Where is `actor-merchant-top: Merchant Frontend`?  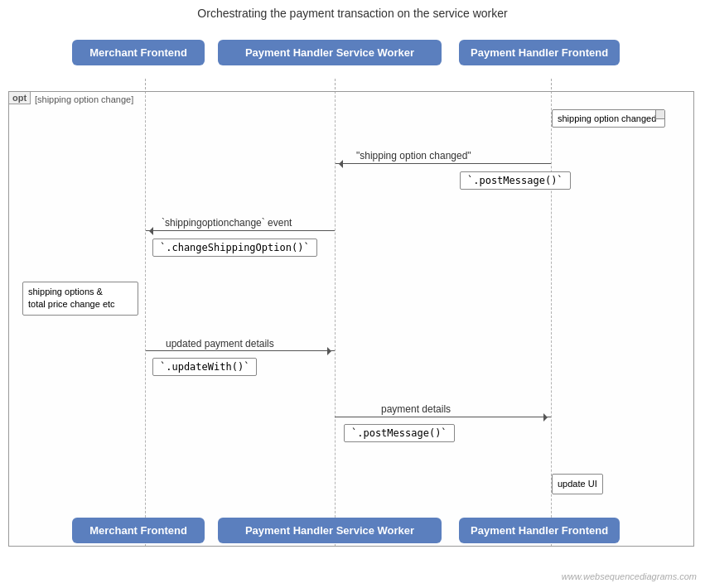 actor-merchant-top: Merchant Frontend is located at coordinates (138, 53).